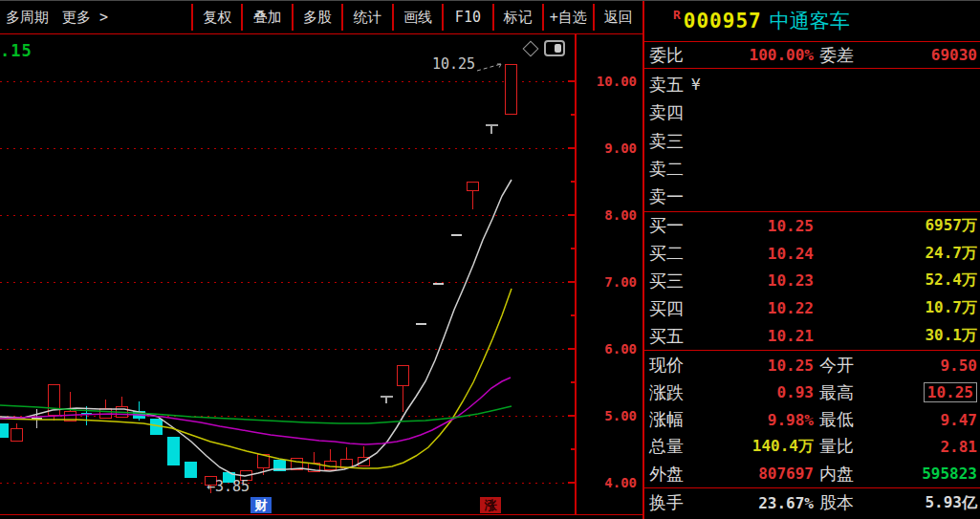 Image resolution: width=980 pixels, height=519 pixels. Describe the element at coordinates (813, 420) in the screenshot. I see `stats-block: 现价 10.25 今开 9.50 涨跌 0.93 最高 10.25 涨幅 9.9…` at that location.